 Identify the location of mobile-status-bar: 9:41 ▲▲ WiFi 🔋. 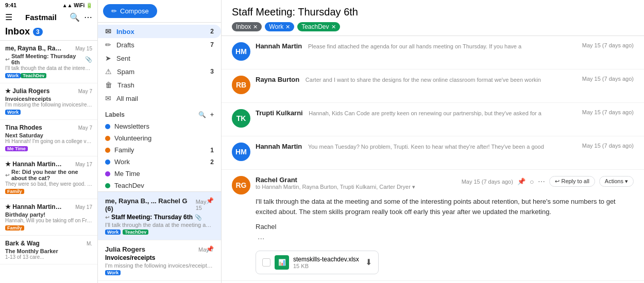
(48, 5).